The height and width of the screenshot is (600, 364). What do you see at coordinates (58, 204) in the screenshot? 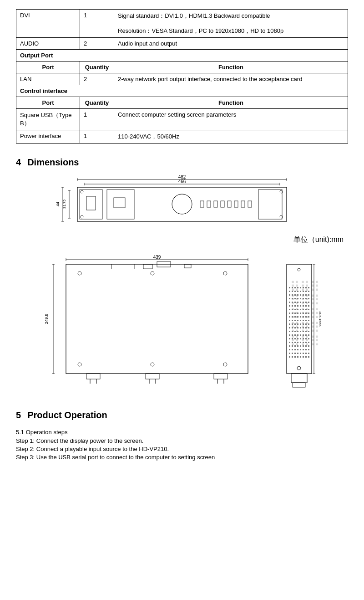
I see `dim-44: 44` at bounding box center [58, 204].